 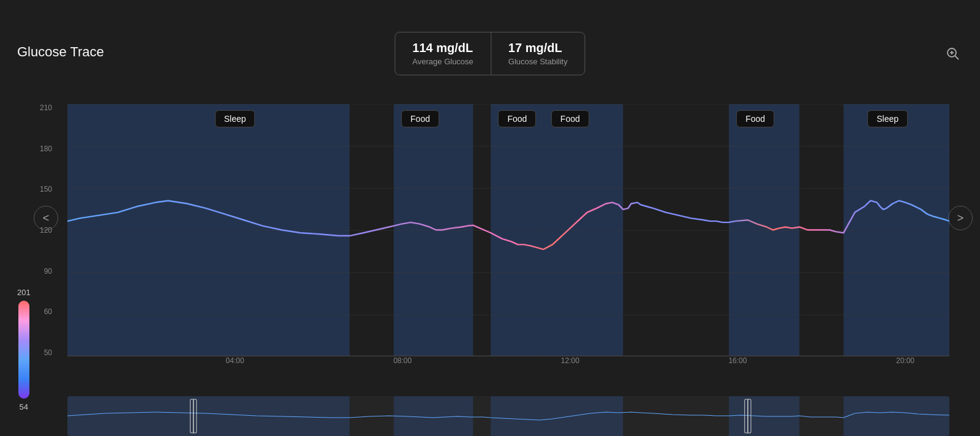 What do you see at coordinates (443, 48) in the screenshot?
I see `average-glucose-value: 114 mg/dL` at bounding box center [443, 48].